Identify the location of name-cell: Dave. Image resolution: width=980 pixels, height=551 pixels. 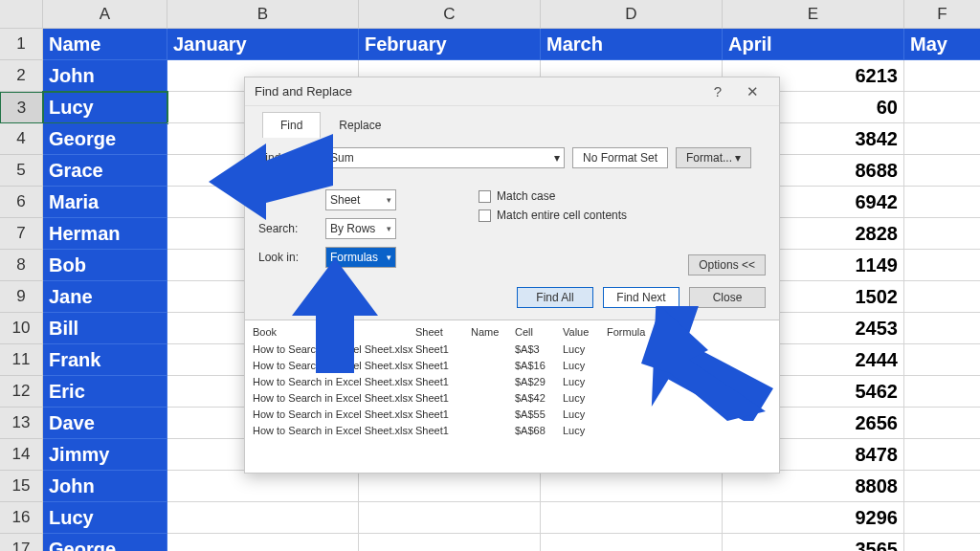
(105, 423).